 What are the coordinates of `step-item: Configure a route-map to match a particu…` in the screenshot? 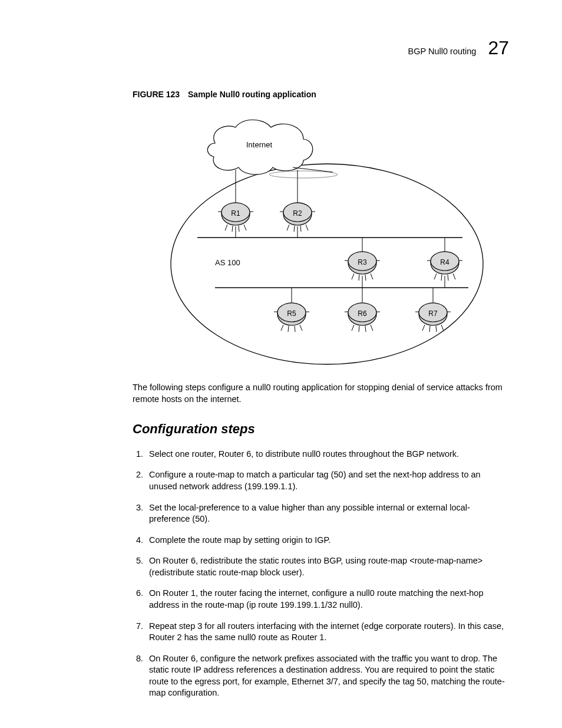 It's located at (328, 481).